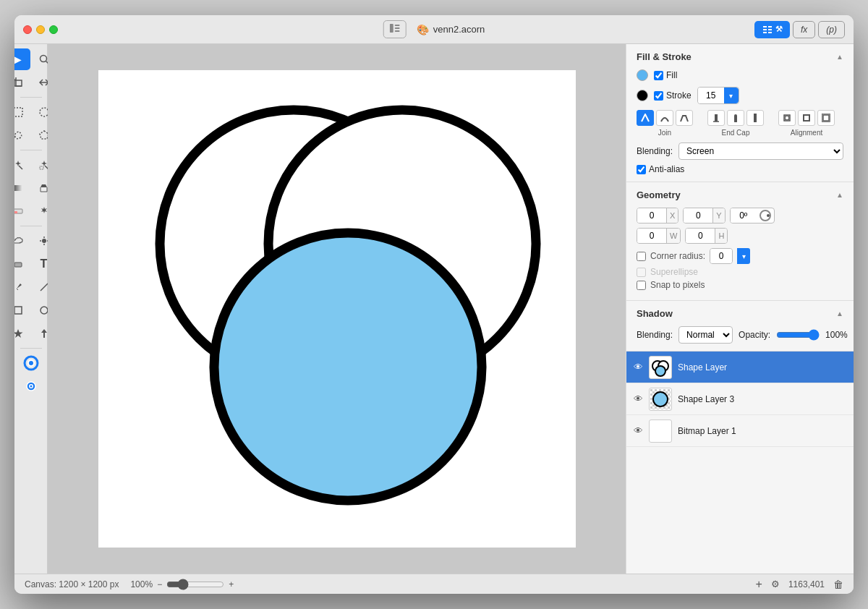  What do you see at coordinates (31, 363) in the screenshot?
I see `color-wheel-tool` at bounding box center [31, 363].